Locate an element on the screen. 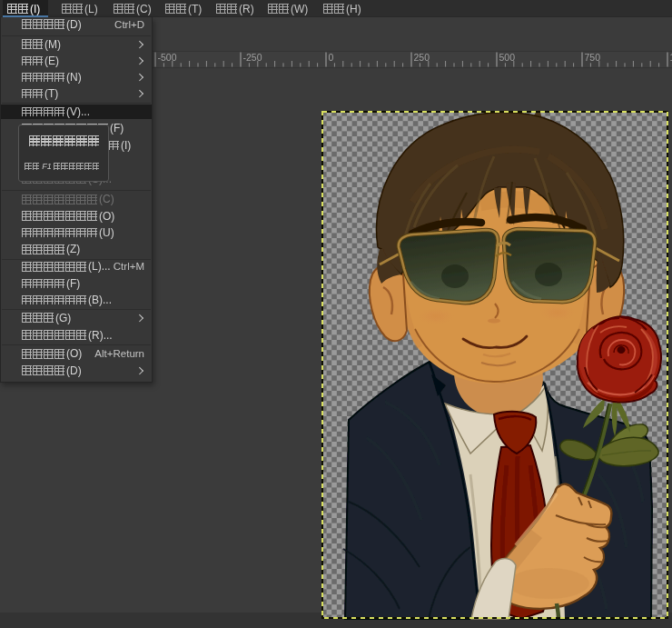 Image resolution: width=672 pixels, height=628 pixels. svg-text: 0 is located at coordinates (331, 57).